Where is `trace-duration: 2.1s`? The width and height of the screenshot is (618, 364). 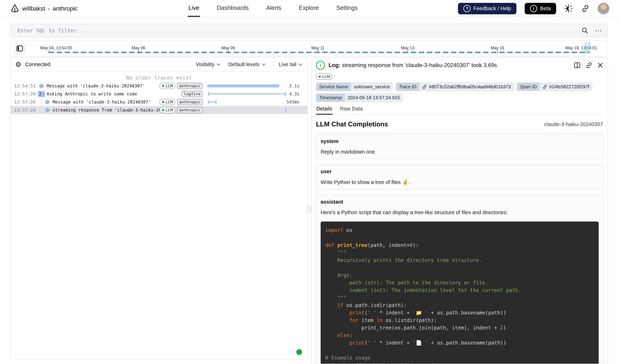
trace-duration: 2.1s is located at coordinates (294, 86).